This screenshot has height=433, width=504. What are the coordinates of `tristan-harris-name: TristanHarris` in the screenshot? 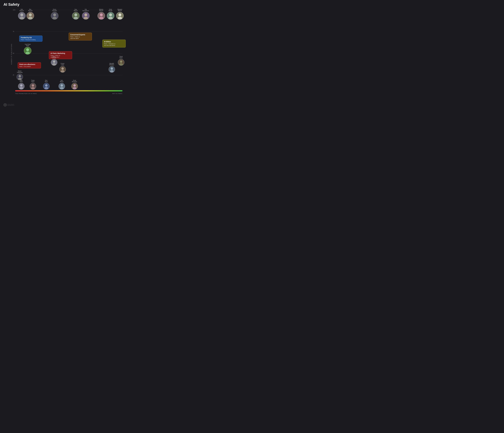 It's located at (33, 81).